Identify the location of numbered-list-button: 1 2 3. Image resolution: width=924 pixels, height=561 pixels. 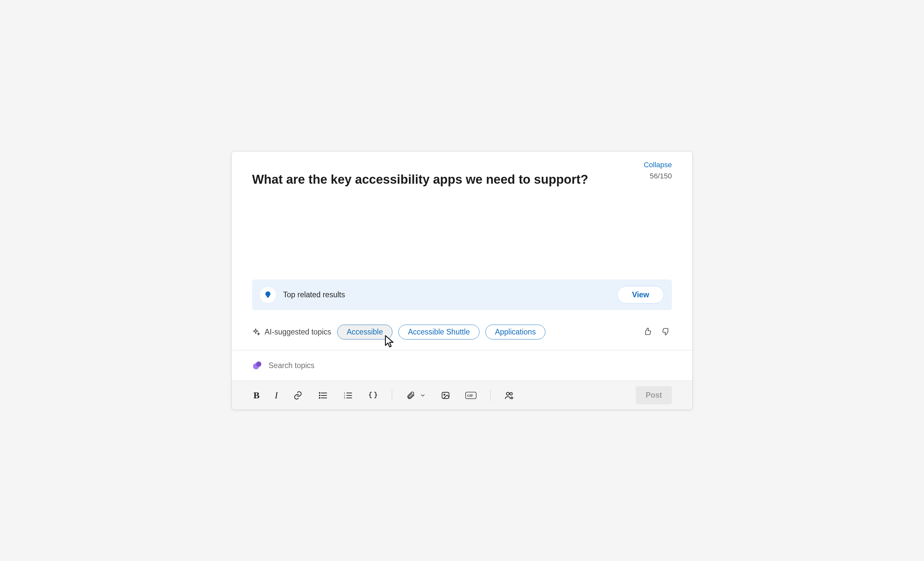
(348, 395).